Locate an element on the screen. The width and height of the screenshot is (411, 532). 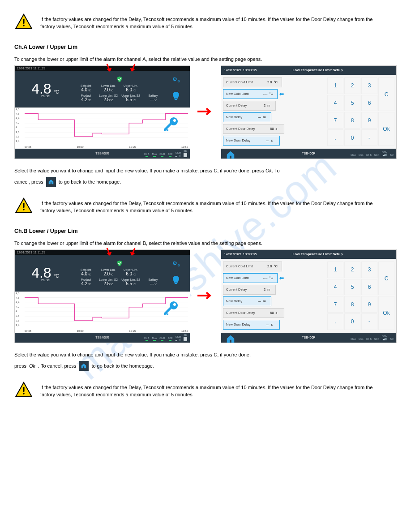
temp-display: 4.8°C Pause is located at coordinates (45, 273).